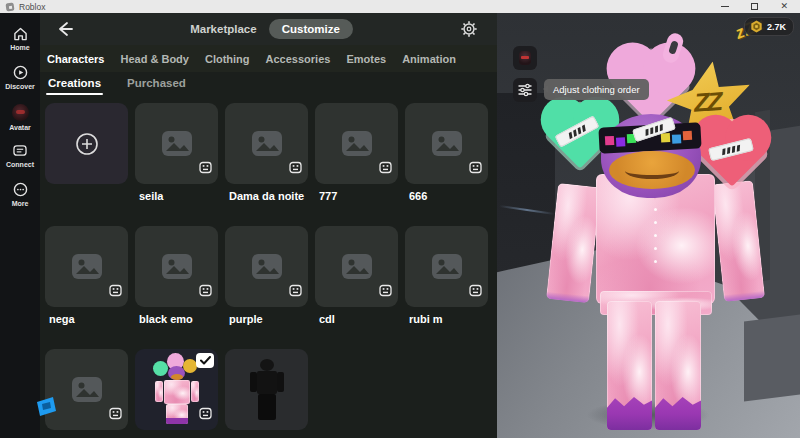 This screenshot has height=438, width=800. I want to click on creation-card-cell: nega, so click(86, 288).